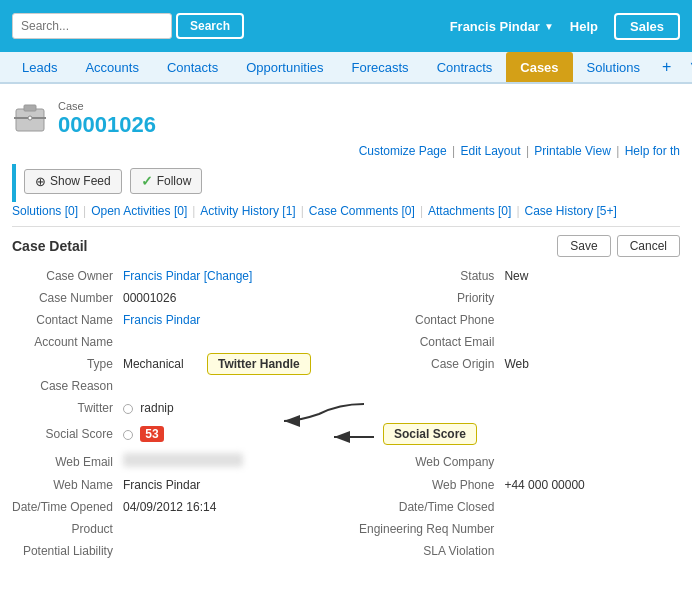  What do you see at coordinates (590, 485) in the screenshot?
I see `field-value: +44 000 00000` at bounding box center [590, 485].